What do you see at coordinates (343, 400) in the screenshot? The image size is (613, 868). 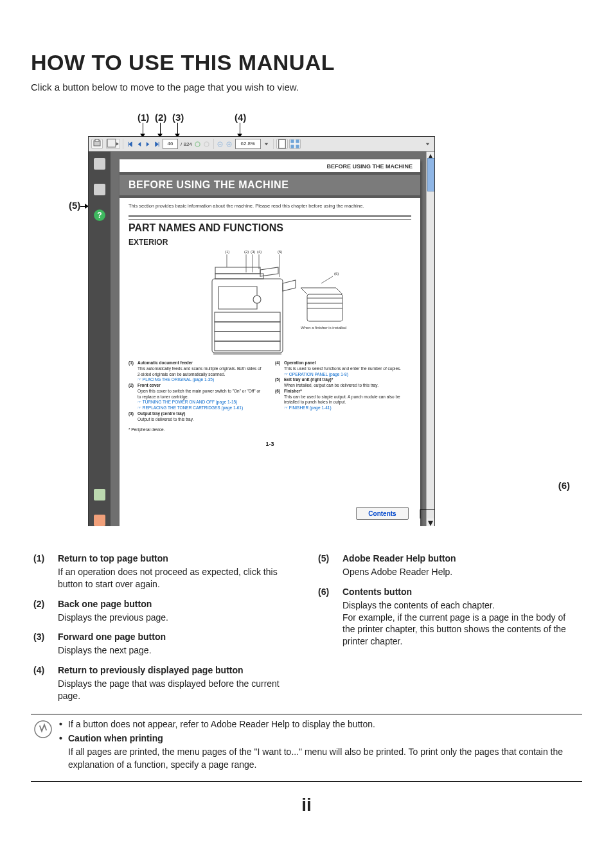 I see `part-item: (6)Finisher* This can be used to staple …` at bounding box center [343, 400].